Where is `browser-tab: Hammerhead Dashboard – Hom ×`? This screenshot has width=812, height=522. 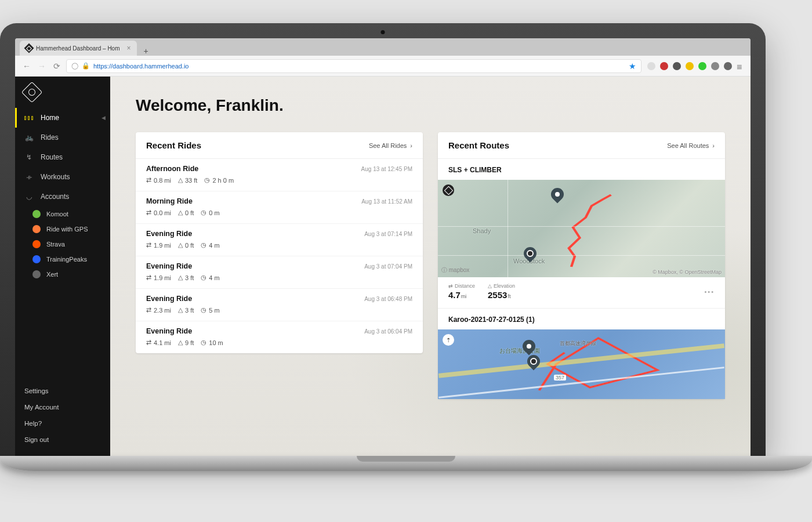 browser-tab: Hammerhead Dashboard – Hom × is located at coordinates (78, 48).